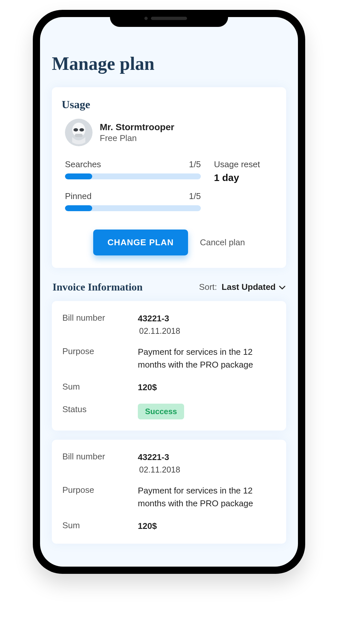  Describe the element at coordinates (169, 18) in the screenshot. I see `speaker-grill` at that location.